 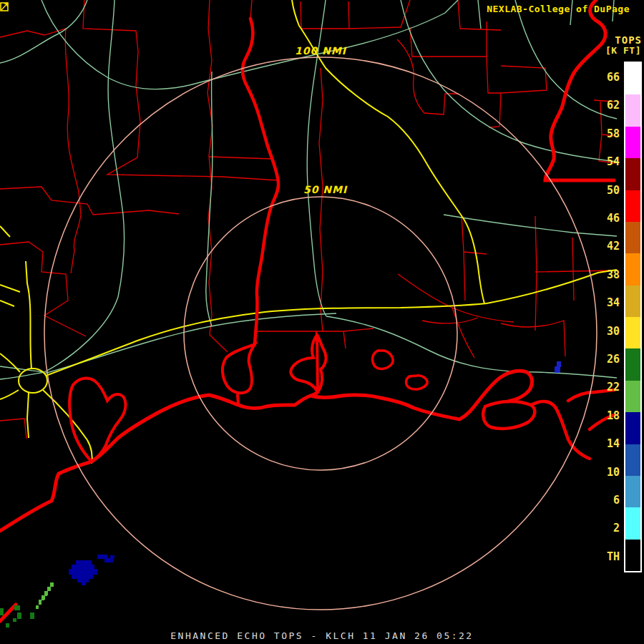 I want to click on legend-units: [K FT], so click(x=623, y=50).